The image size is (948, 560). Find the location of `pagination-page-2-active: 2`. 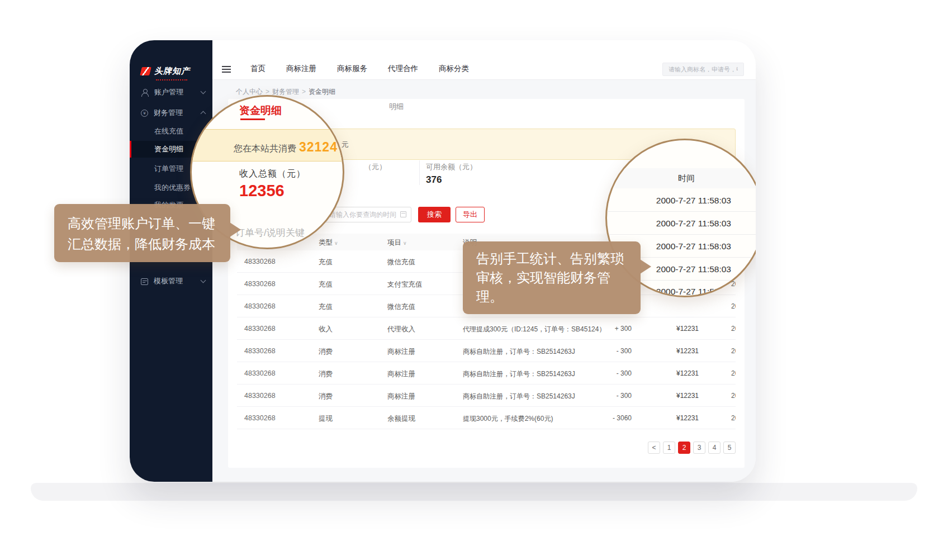

pagination-page-2-active: 2 is located at coordinates (684, 448).